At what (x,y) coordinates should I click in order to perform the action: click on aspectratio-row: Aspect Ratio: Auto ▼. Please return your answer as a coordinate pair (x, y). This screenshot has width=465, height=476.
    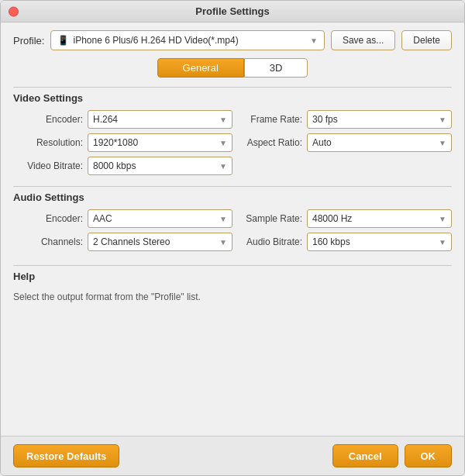
    Looking at the image, I should click on (346, 143).